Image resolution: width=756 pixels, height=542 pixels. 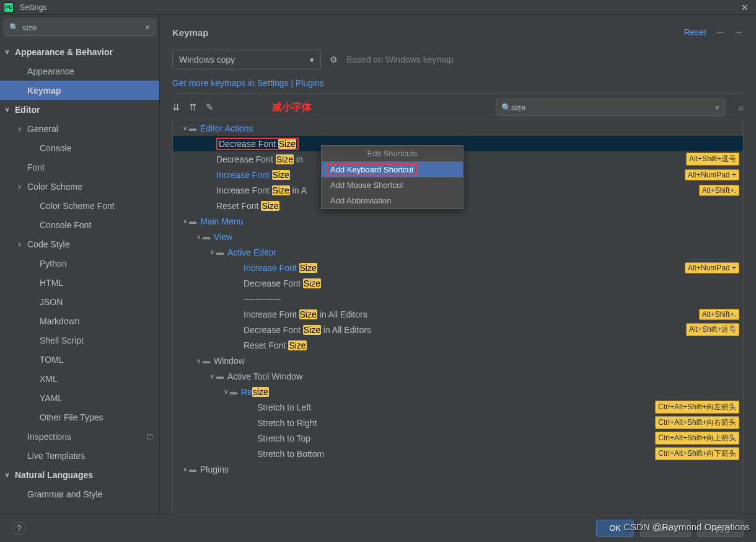 I want to click on sidebar-label: Grammar and Style, so click(x=64, y=494).